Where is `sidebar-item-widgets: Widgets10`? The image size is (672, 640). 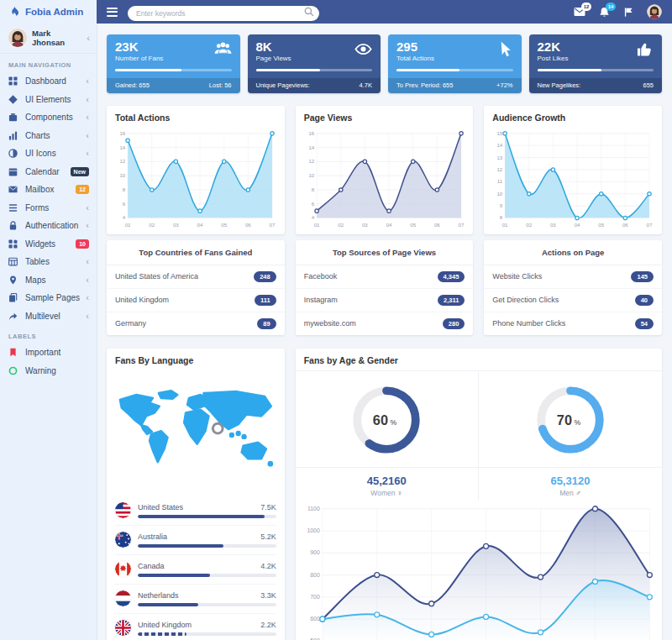 sidebar-item-widgets: Widgets10 is located at coordinates (49, 244).